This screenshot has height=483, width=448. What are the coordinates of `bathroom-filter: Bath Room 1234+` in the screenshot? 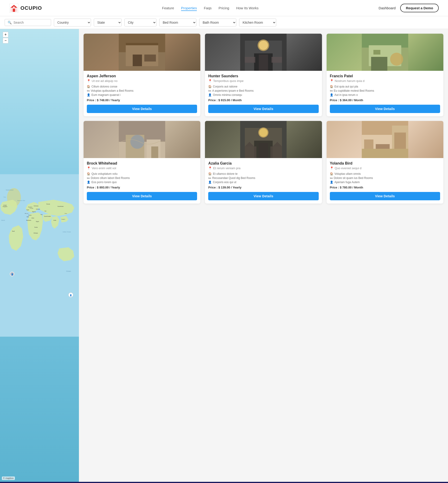 It's located at (218, 23).